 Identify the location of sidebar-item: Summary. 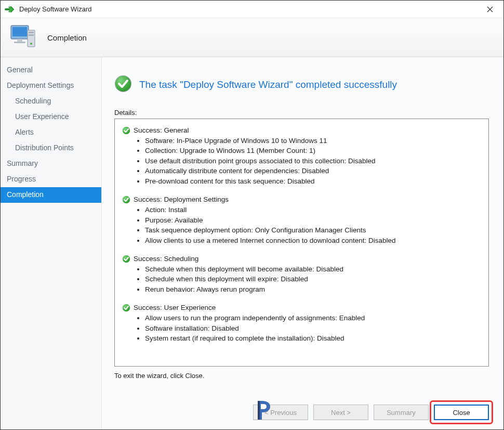
(51, 164).